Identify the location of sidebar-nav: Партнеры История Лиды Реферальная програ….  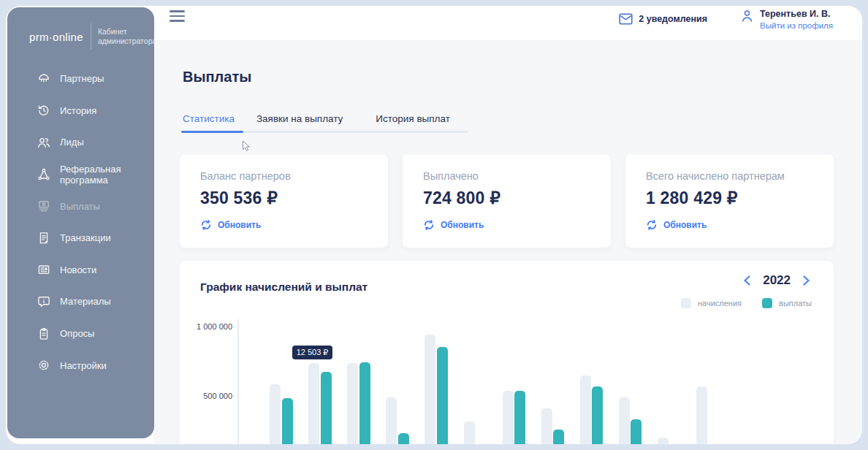
(80, 222).